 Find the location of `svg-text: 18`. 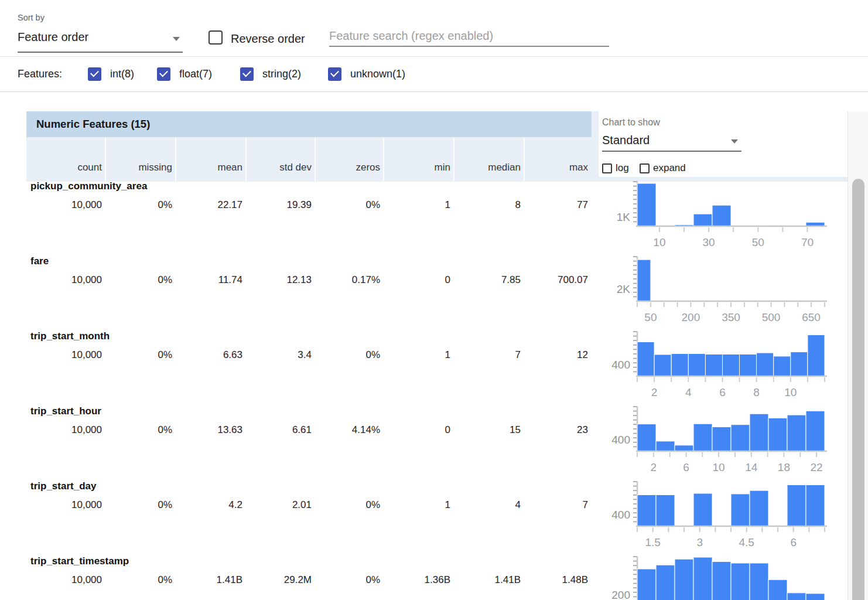

svg-text: 18 is located at coordinates (784, 468).